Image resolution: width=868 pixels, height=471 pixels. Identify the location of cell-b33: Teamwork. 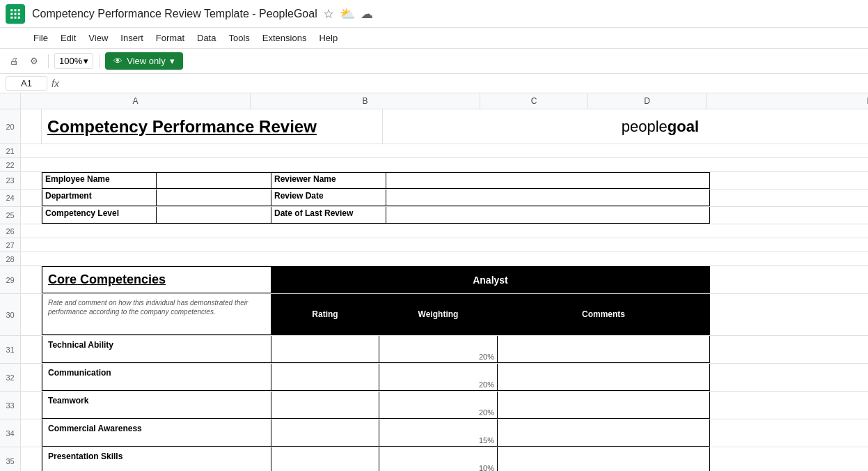
(157, 406).